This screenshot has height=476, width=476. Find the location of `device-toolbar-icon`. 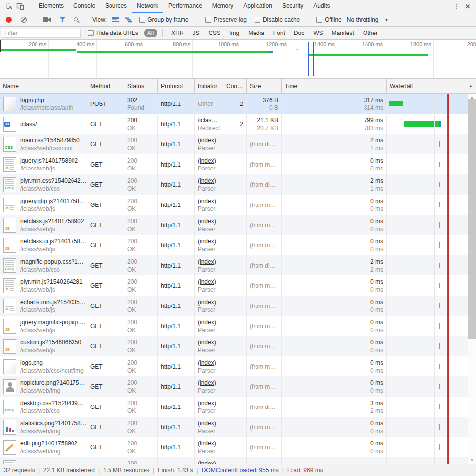

device-toolbar-icon is located at coordinates (20, 6).